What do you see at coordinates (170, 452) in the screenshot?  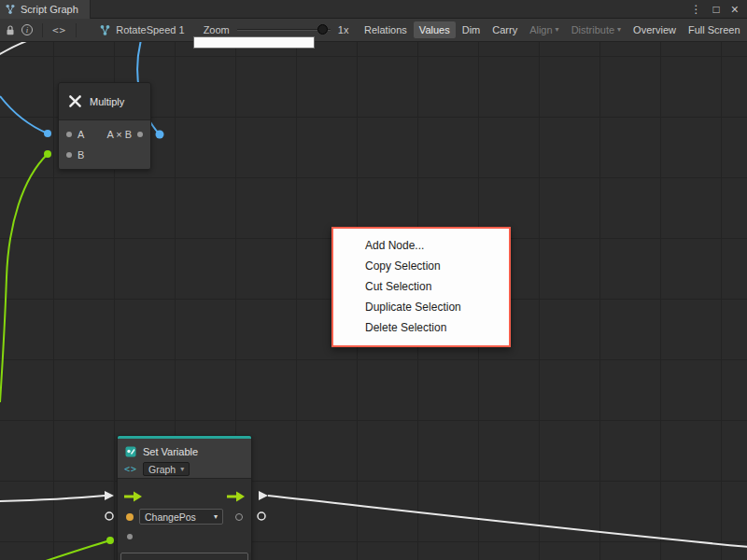 I see `node-title: Set Variable` at bounding box center [170, 452].